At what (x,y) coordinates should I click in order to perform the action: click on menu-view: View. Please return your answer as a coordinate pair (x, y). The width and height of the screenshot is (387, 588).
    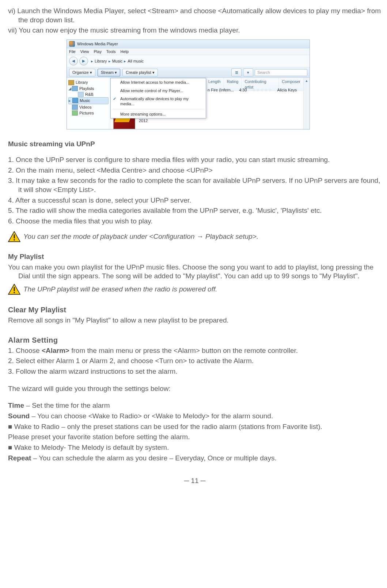
    Looking at the image, I should click on (85, 52).